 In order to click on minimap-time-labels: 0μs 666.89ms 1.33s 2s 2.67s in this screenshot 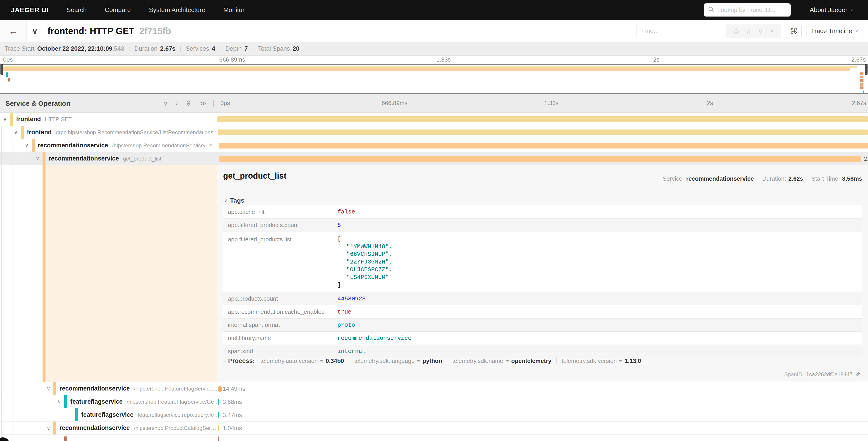, I will do `click(434, 60)`.